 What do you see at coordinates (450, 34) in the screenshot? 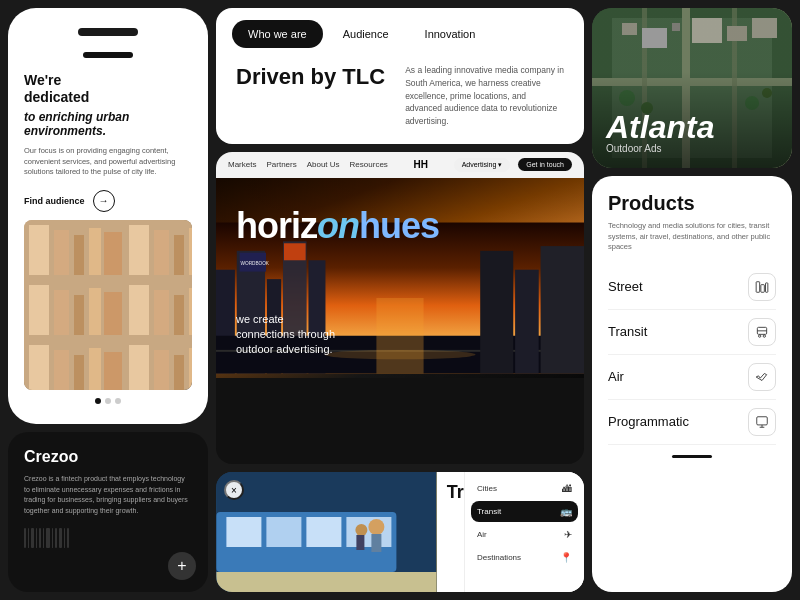
I see `tab-innovation: Innovation` at bounding box center [450, 34].